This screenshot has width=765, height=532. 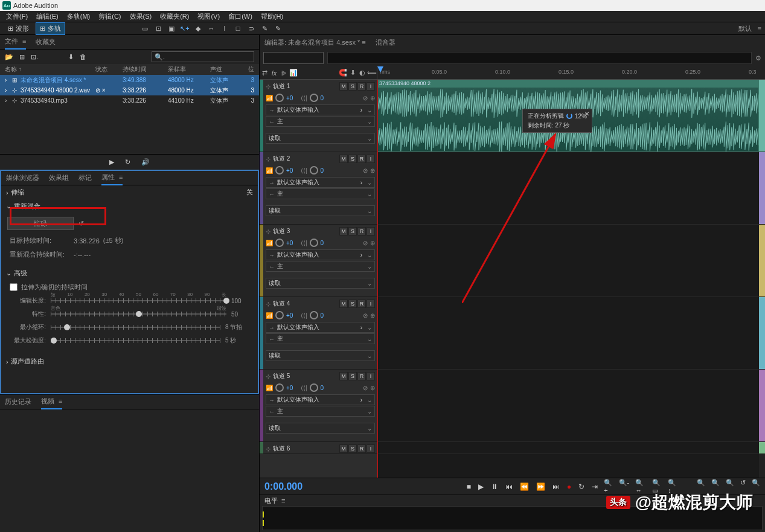 What do you see at coordinates (569, 487) in the screenshot?
I see `record-button: ●` at bounding box center [569, 487].